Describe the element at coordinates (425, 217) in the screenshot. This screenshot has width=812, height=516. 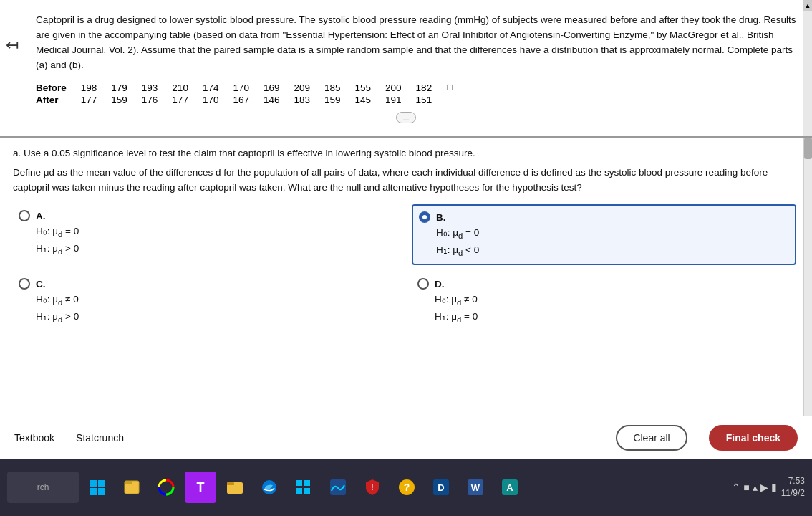
I see `radio-B` at that location.